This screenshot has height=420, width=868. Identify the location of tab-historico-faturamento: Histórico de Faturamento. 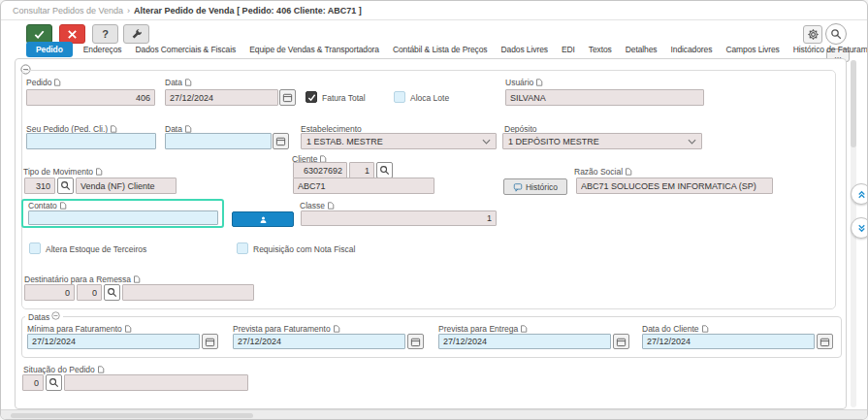
(829, 49).